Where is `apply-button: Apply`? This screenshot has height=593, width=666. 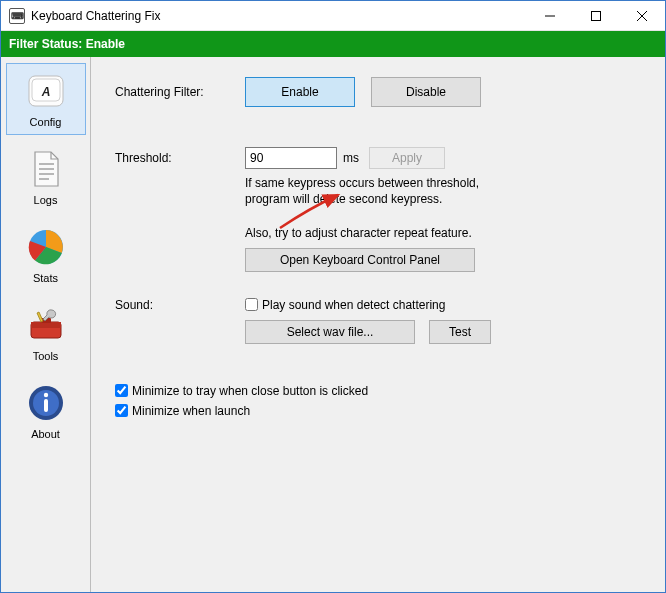
apply-button: Apply is located at coordinates (407, 158).